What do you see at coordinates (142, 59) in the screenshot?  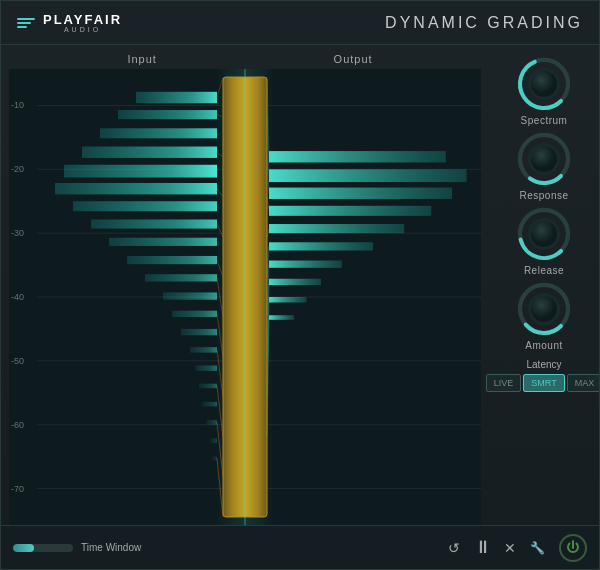 I see `input-label: Input` at bounding box center [142, 59].